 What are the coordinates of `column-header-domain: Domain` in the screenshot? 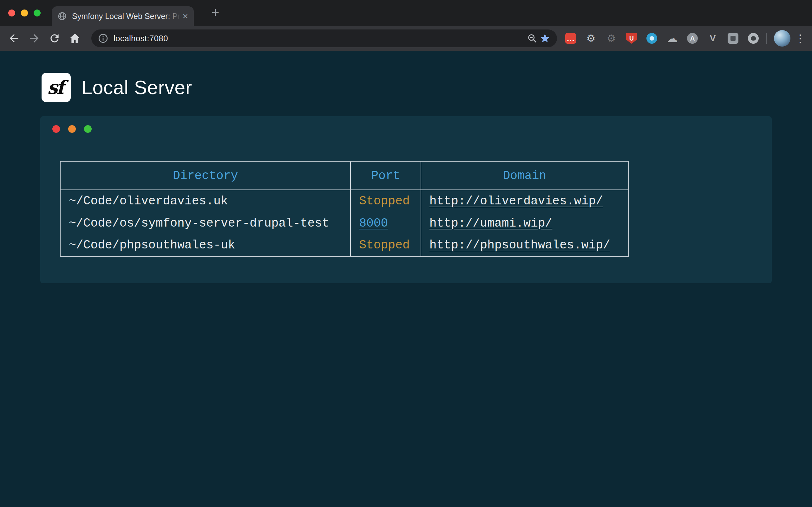 It's located at (525, 176).